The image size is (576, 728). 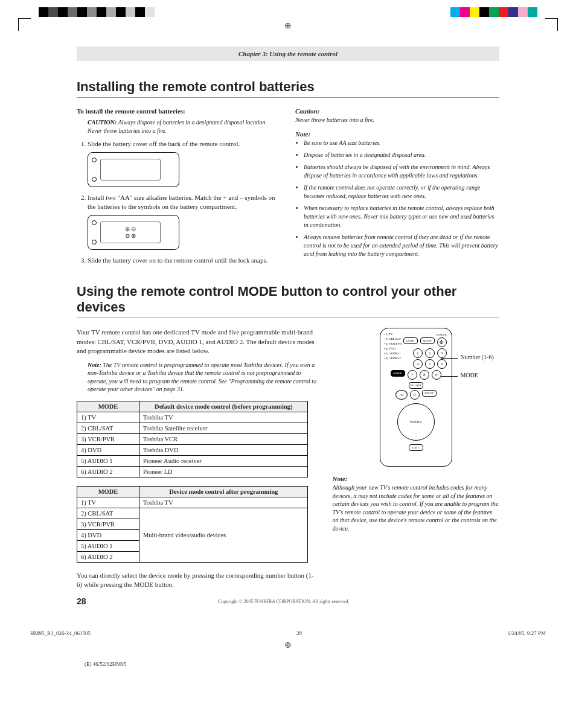 What do you see at coordinates (467, 357) in the screenshot?
I see `callout-number: Number (1-6)` at bounding box center [467, 357].